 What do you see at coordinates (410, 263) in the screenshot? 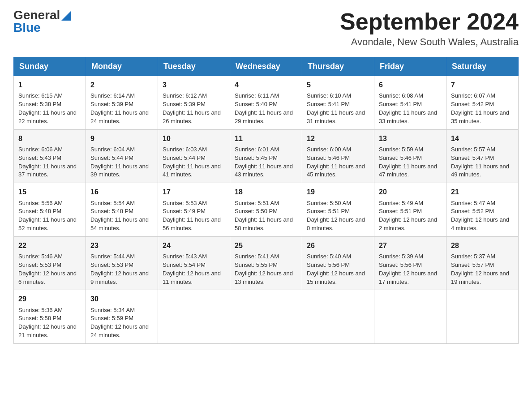
I see `table-row: 27 Sunrise: 5:39 AMSunset: 5:56 PMDaylig…` at bounding box center [410, 263].